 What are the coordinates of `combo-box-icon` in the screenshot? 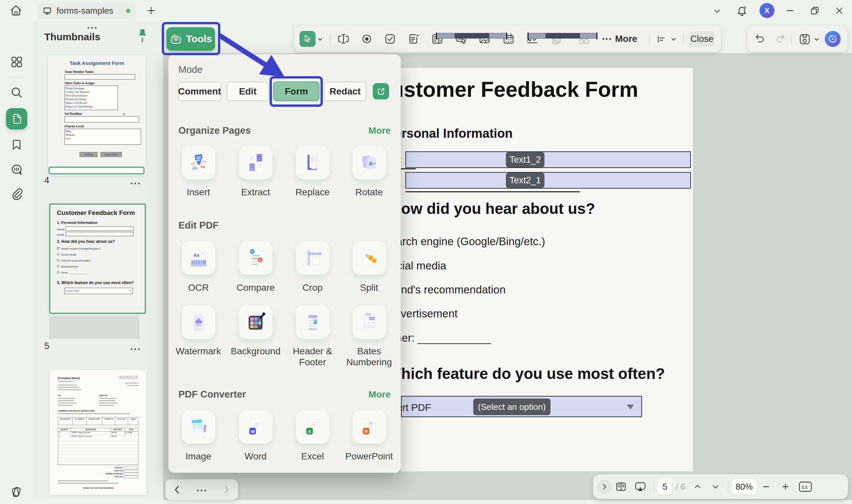 It's located at (414, 39).